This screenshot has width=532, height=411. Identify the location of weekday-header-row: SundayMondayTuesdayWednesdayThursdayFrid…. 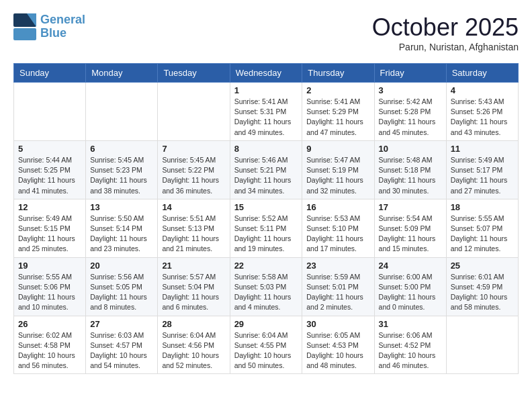
(266, 73).